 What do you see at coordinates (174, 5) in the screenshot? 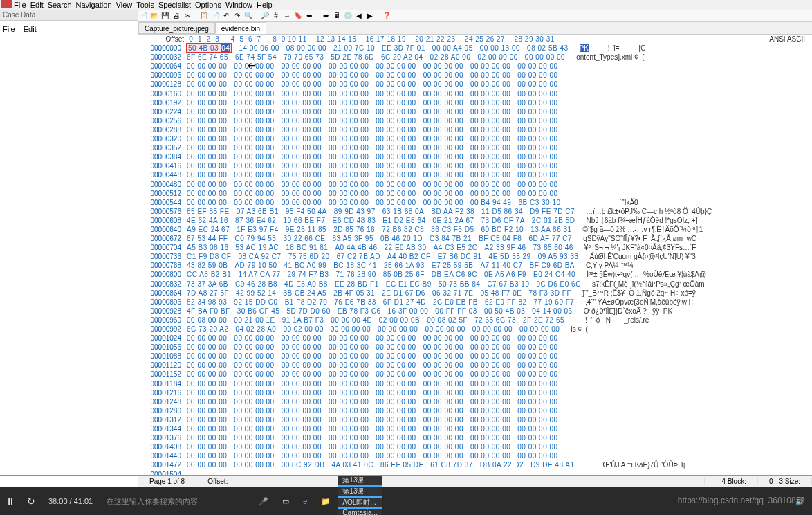
I see `menu-specialist: Specialist` at bounding box center [174, 5].